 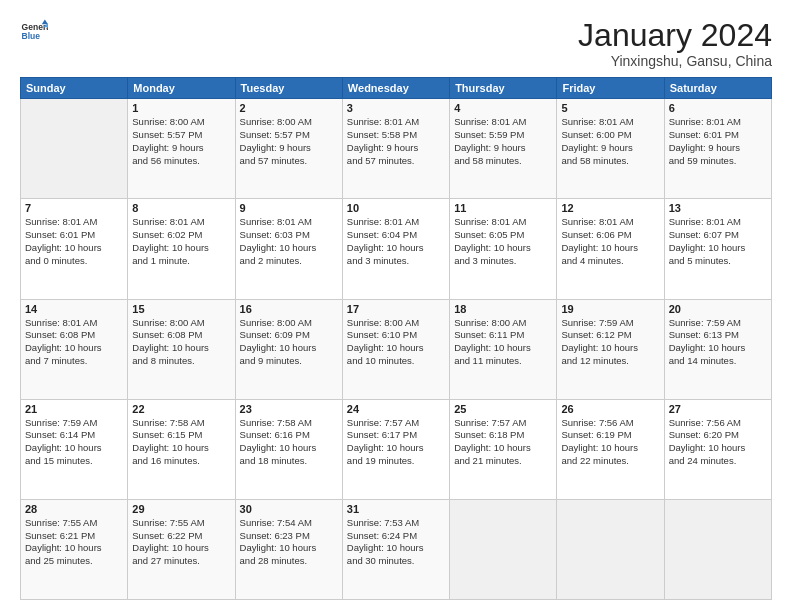 What do you see at coordinates (610, 142) in the screenshot?
I see `day-info: Sunrise: 8:01 AM Sunset: 6:00 PM Dayligh…` at bounding box center [610, 142].